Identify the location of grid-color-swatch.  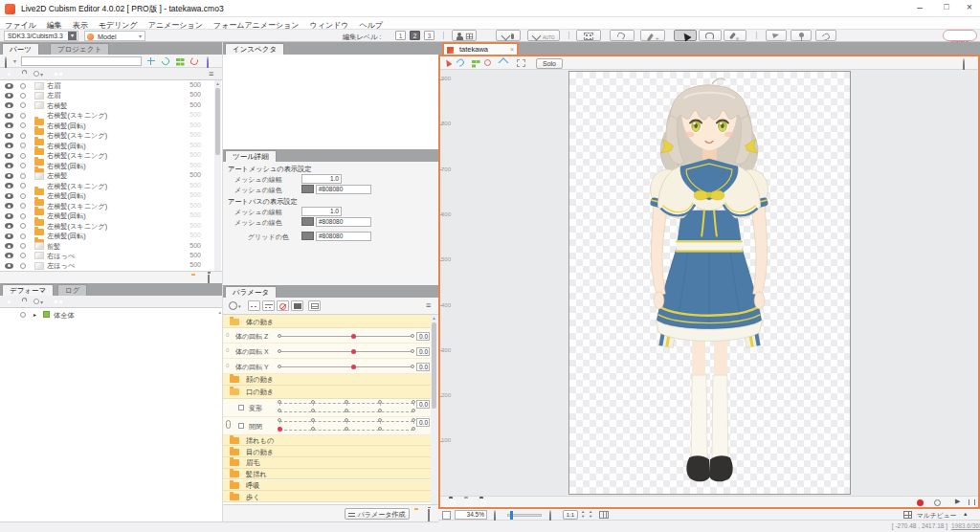
(308, 235).